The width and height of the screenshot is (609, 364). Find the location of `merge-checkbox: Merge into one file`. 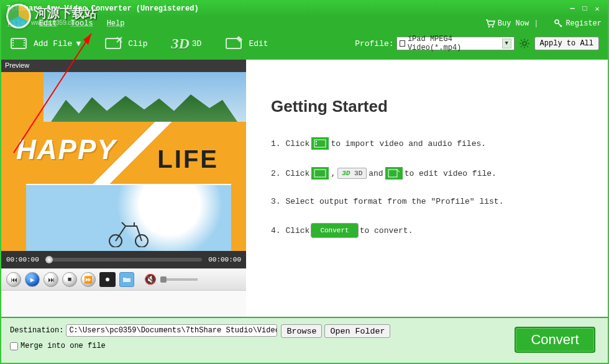

merge-checkbox: Merge into one file is located at coordinates (58, 346).